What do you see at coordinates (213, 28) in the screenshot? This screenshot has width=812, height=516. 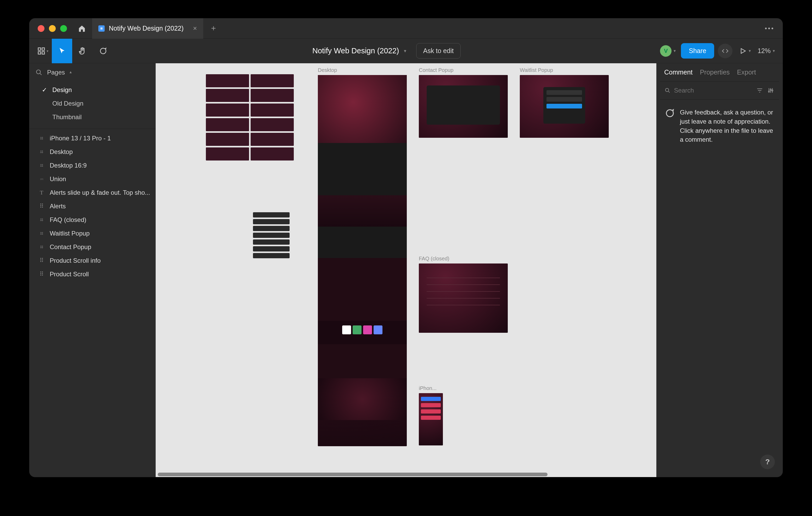 I see `new-tab-button: +` at bounding box center [213, 28].